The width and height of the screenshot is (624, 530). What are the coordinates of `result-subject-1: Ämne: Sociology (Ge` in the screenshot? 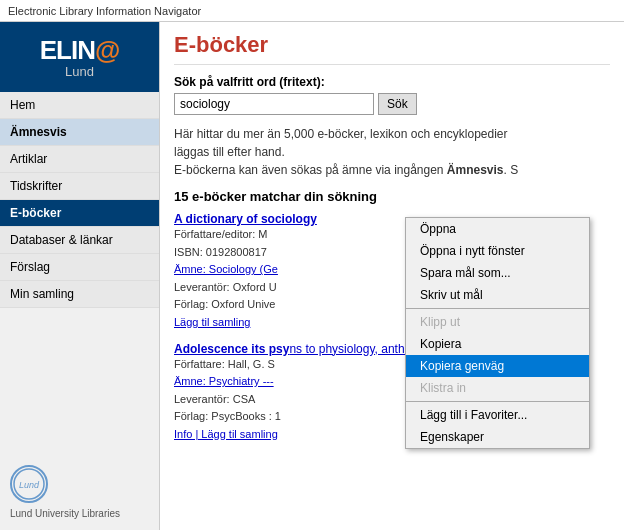 It's located at (226, 269).